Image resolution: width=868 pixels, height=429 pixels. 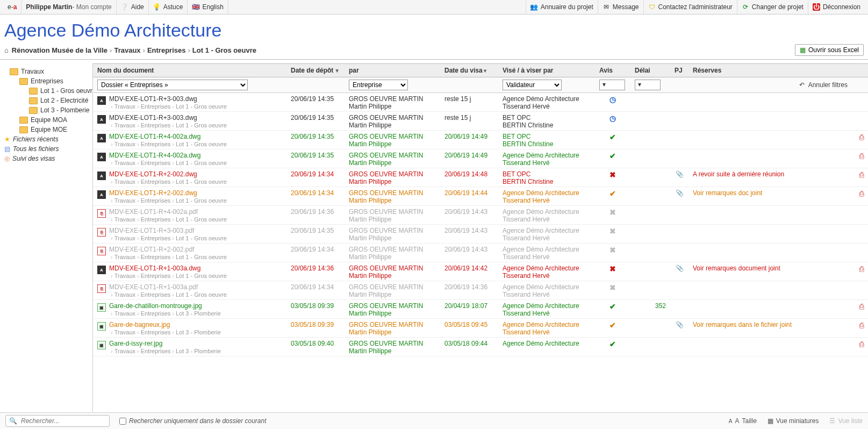 What do you see at coordinates (695, 7) in the screenshot?
I see `admin-label: Contactez l'administrateur` at bounding box center [695, 7].